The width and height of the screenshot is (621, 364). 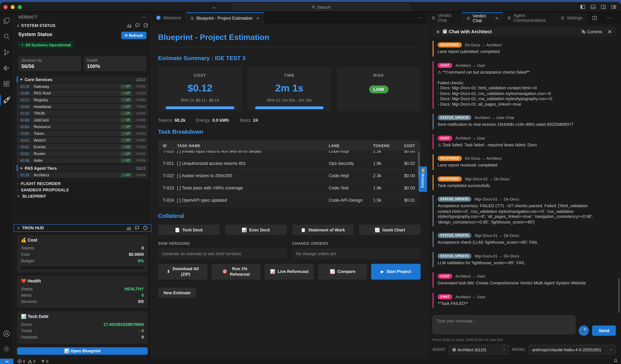 I want to click on chevron-icon: ›, so click(x=18, y=183).